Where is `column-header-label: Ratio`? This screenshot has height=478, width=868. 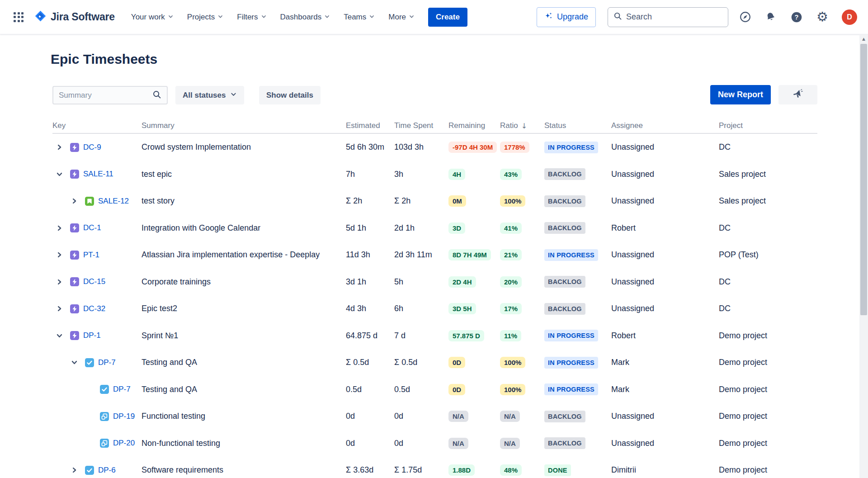
column-header-label: Ratio is located at coordinates (509, 126).